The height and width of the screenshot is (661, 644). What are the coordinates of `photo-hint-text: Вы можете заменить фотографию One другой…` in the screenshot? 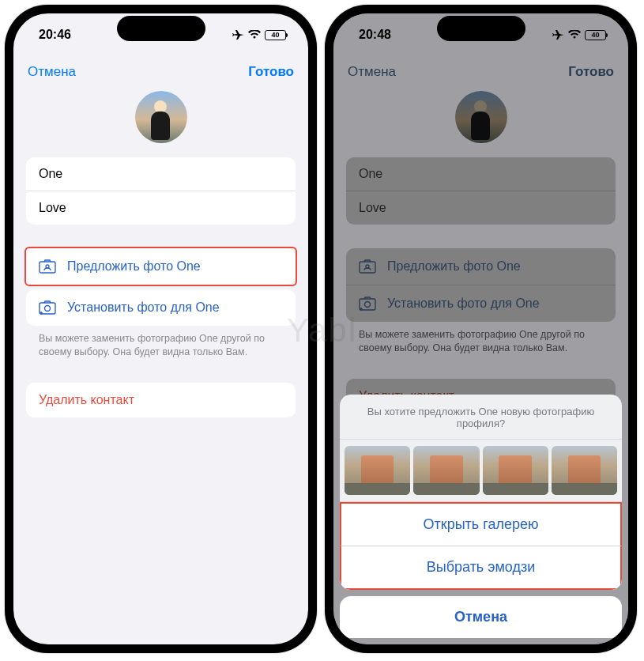 It's located at (161, 342).